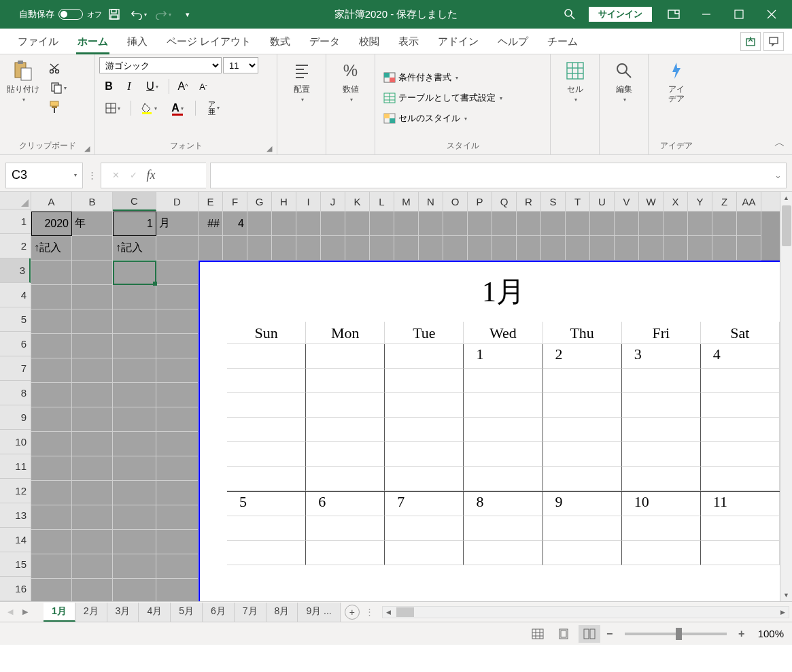 This screenshot has height=672, width=792. What do you see at coordinates (235, 224) in the screenshot?
I see `cell-F1: 4` at bounding box center [235, 224].